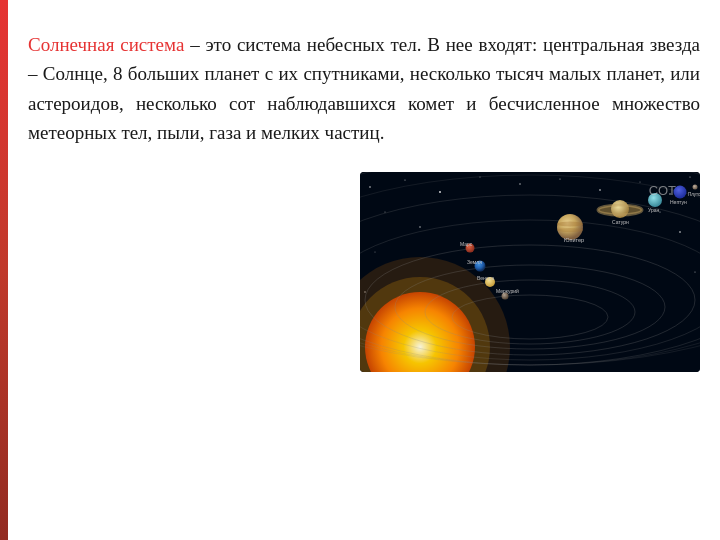  Describe the element at coordinates (4, 270) in the screenshot. I see `left-accent-bar` at that location.